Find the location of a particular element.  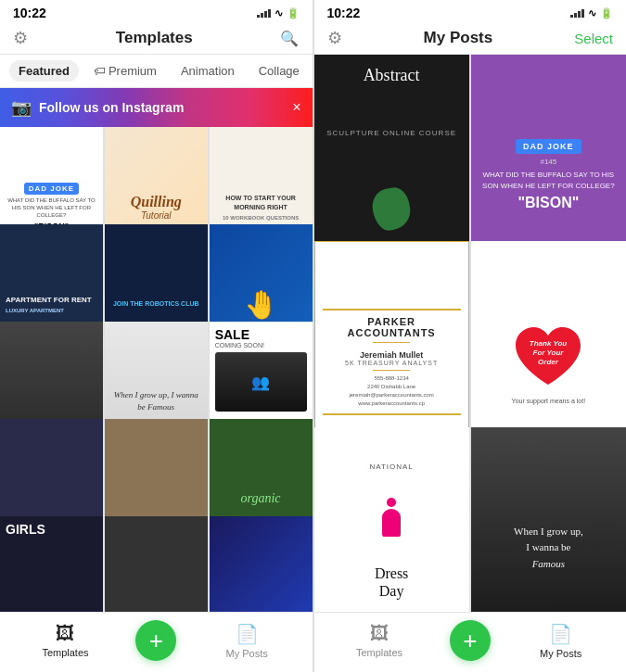

templates-icon-right: 🖼 is located at coordinates (379, 634).